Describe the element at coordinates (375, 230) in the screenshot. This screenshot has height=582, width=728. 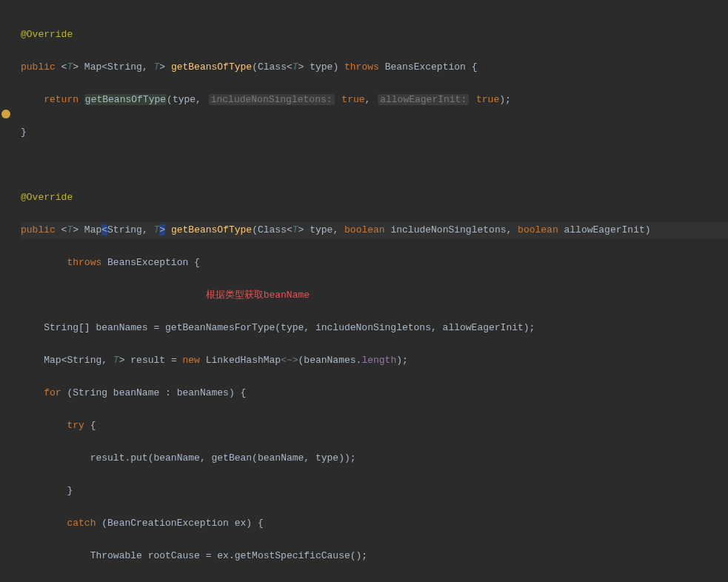
I see `current-line: public <T> Map<String, T> getBeansOfType…` at that location.